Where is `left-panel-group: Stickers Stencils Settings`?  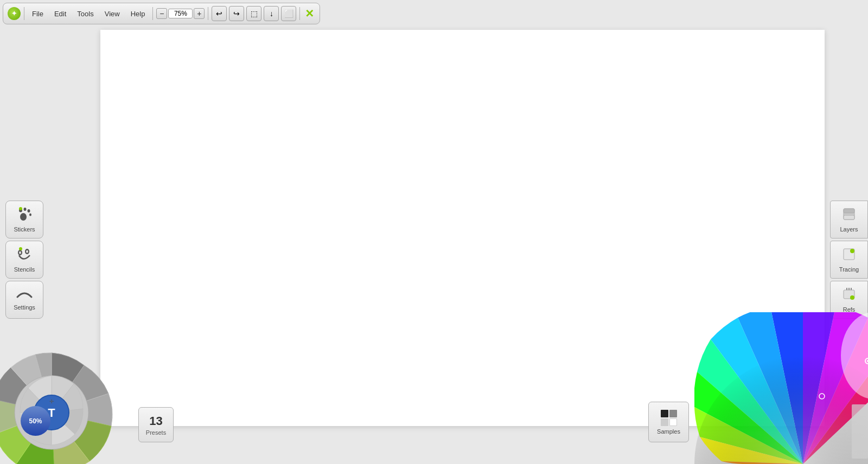
left-panel-group: Stickers Stencils Settings is located at coordinates (24, 260).